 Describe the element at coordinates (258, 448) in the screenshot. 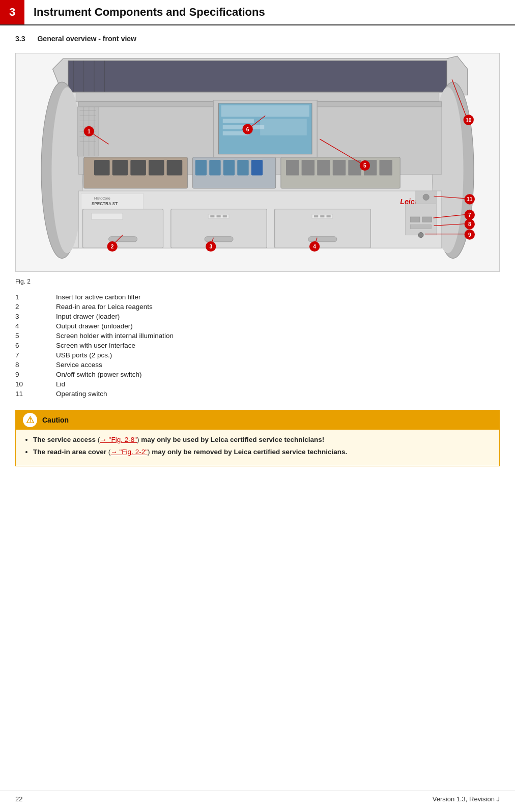

I see `caution-body: The service access (→ "Fig. 2-8") may on…` at that location.